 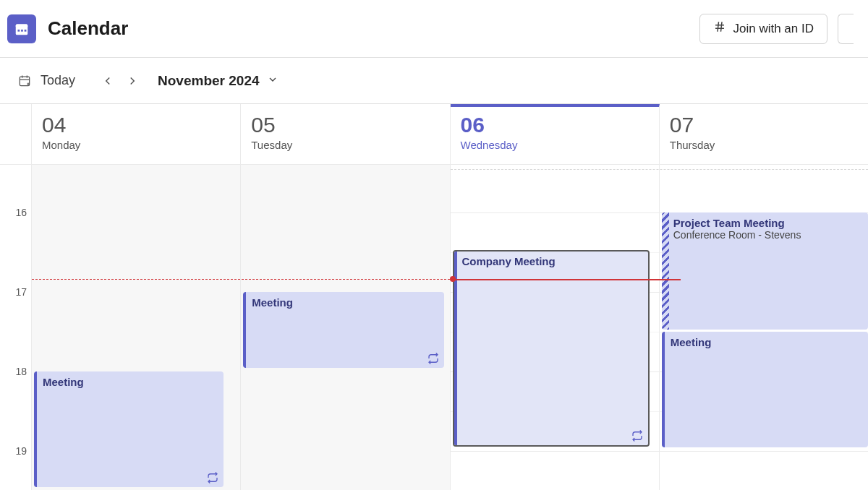 What do you see at coordinates (350, 125) in the screenshot?
I see `day-number: 05` at bounding box center [350, 125].